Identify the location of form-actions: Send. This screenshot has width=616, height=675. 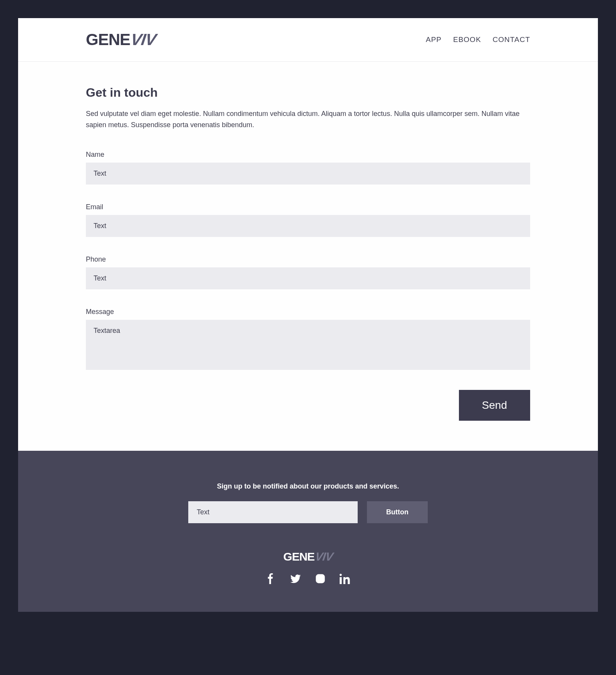
(308, 405).